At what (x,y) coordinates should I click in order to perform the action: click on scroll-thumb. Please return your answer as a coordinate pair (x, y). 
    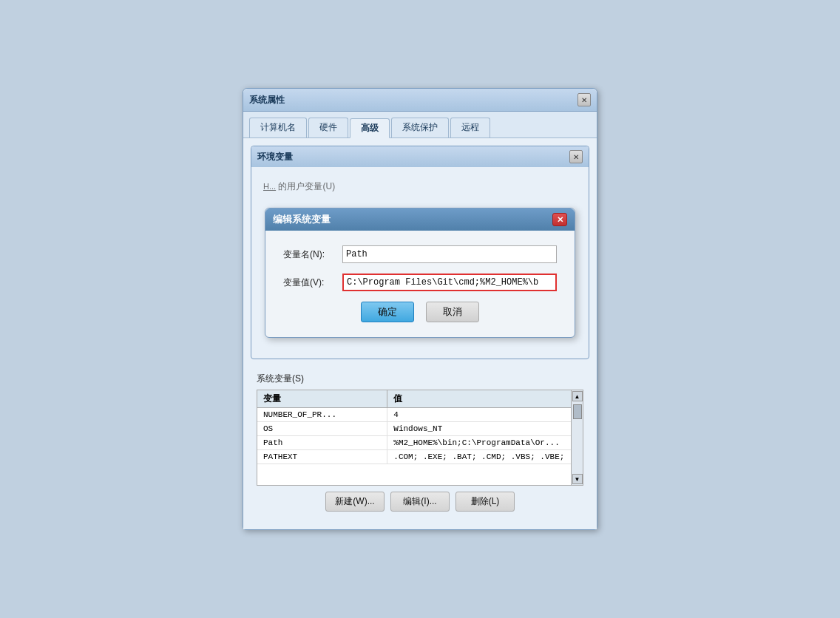
    Looking at the image, I should click on (578, 412).